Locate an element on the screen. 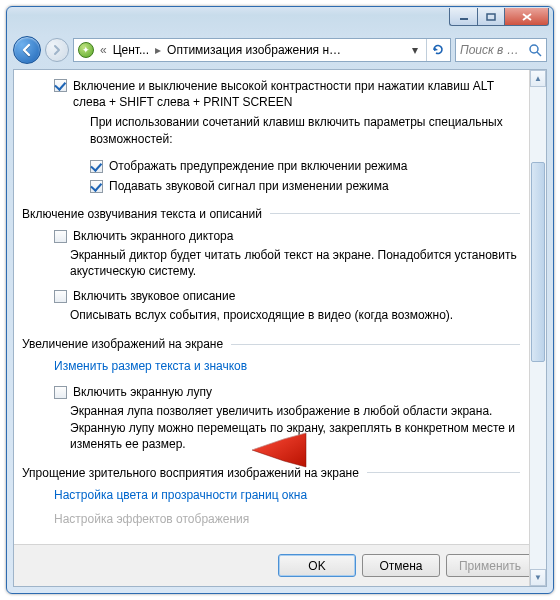 This screenshot has width=560, height=600. audiodesc-description: Описывать вслух события, происходящие в … is located at coordinates (295, 315).